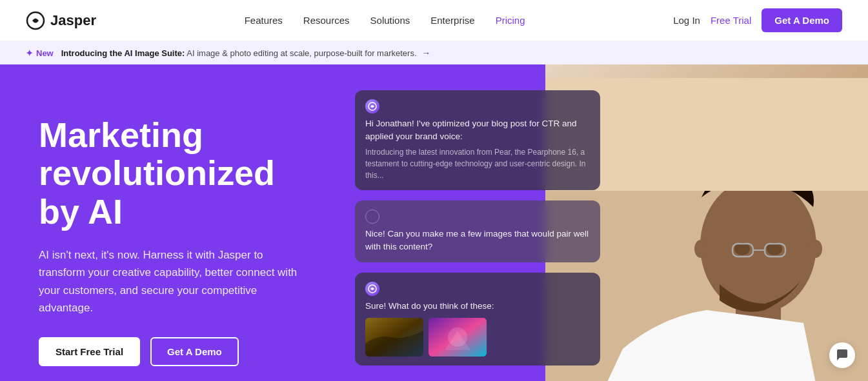 This screenshot has width=868, height=381. Describe the element at coordinates (478, 289) in the screenshot. I see `chat-bubble-3-header` at that location.